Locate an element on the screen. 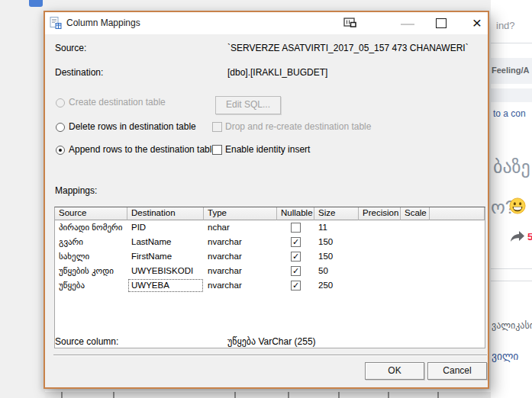  destination-value: [dbo].[IRAKLI_BUGDET] is located at coordinates (278, 72).